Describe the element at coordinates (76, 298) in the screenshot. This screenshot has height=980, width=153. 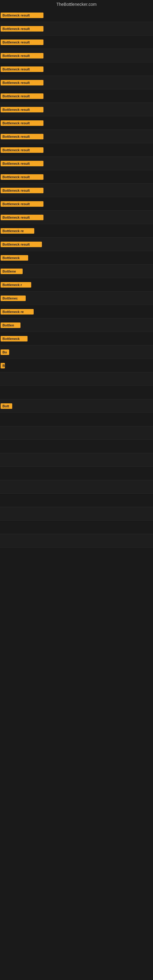
I see `result-row: Bottlenec` at that location.